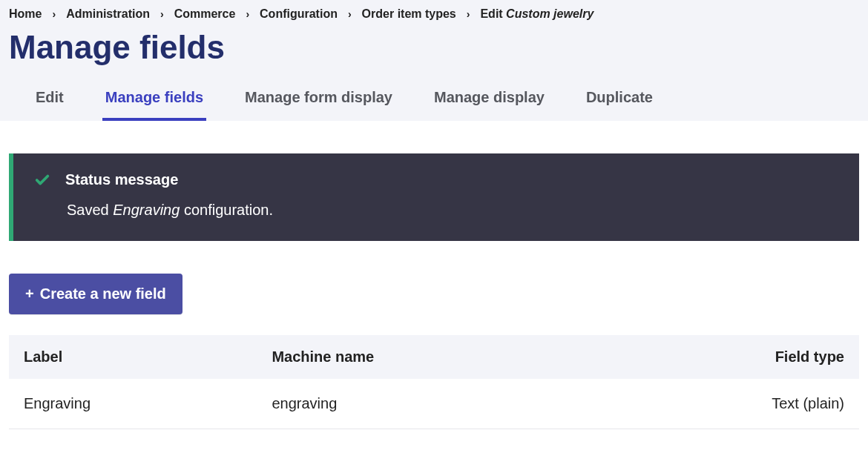 This screenshot has height=473, width=868. Describe the element at coordinates (154, 99) in the screenshot. I see `tab-manage-fields: Manage fields` at that location.